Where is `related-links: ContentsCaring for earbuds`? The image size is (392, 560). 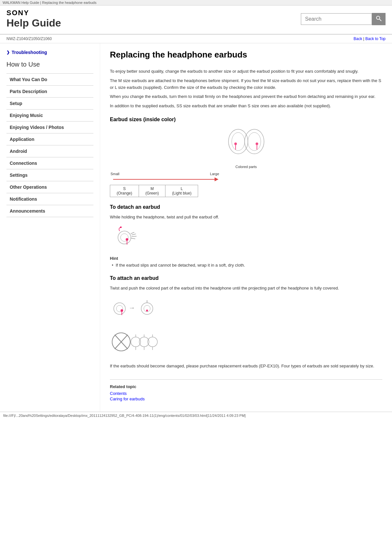
related-links: ContentsCaring for earbuds is located at coordinates (246, 396).